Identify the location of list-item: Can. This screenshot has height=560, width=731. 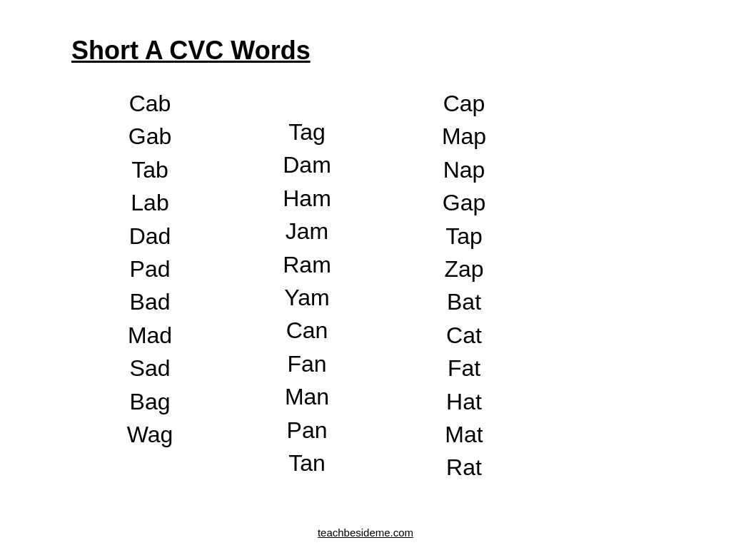
(307, 330).